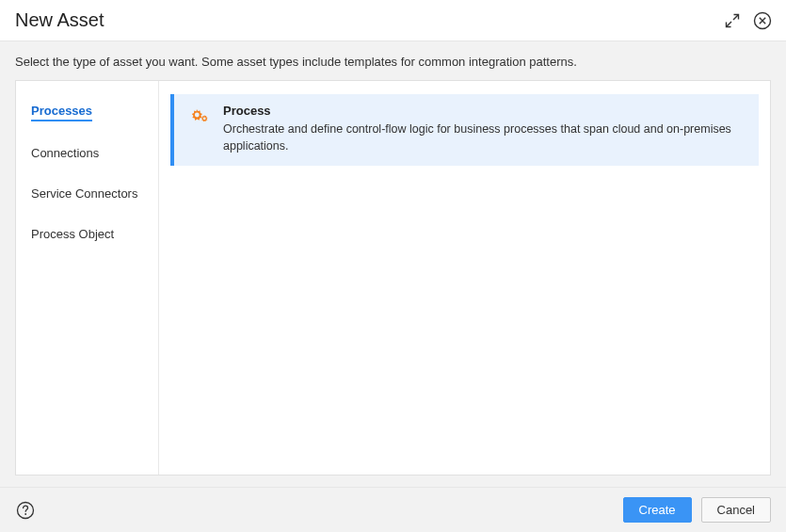  What do you see at coordinates (484, 137) in the screenshot?
I see `card-description: Orchestrate and define control-flow logi…` at bounding box center [484, 137].